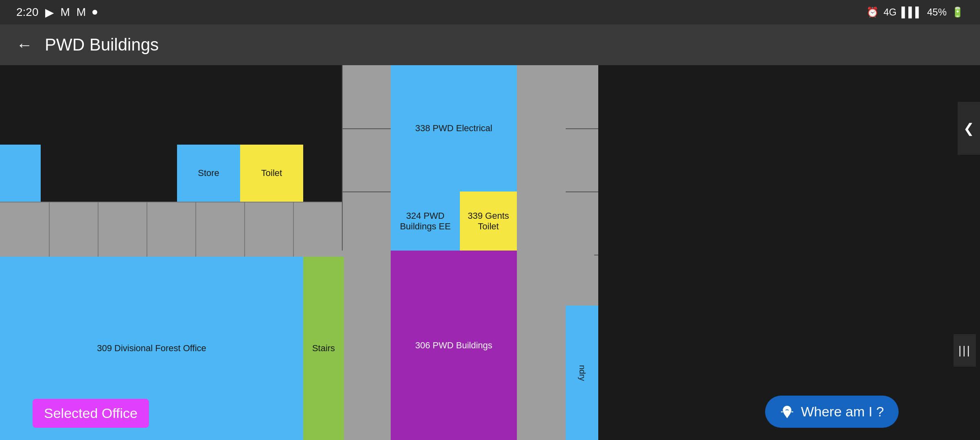 The width and height of the screenshot is (980, 440). I want to click on youtube-icon: ▶, so click(50, 12).